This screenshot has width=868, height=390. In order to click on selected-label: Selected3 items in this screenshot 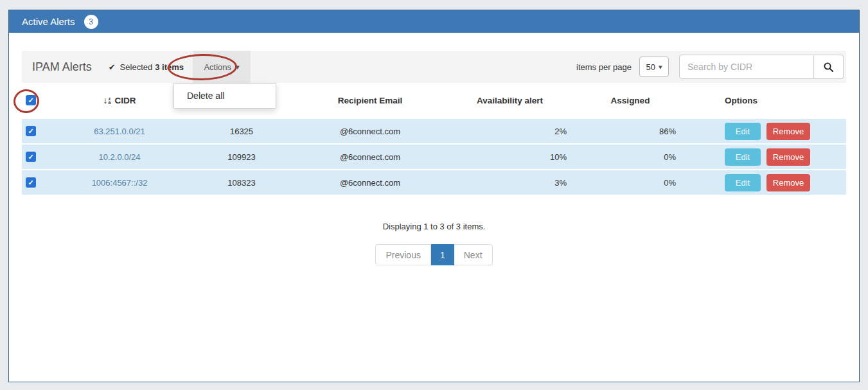, I will do `click(152, 67)`.